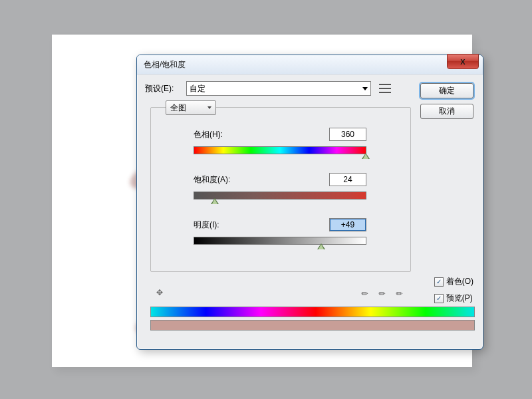 The width and height of the screenshot is (532, 399). What do you see at coordinates (310, 65) in the screenshot?
I see `dialog-titlebar: 色相/饱和度 X` at bounding box center [310, 65].